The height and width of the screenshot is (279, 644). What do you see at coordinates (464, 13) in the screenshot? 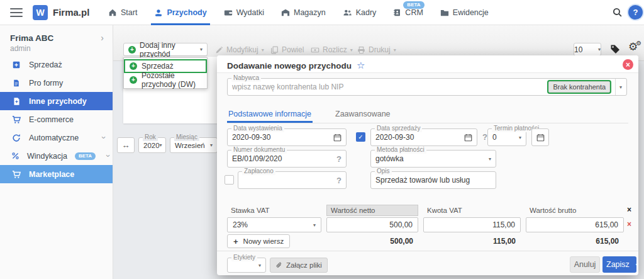
I see `nav-ewidencje: Ewidencje` at bounding box center [464, 13].